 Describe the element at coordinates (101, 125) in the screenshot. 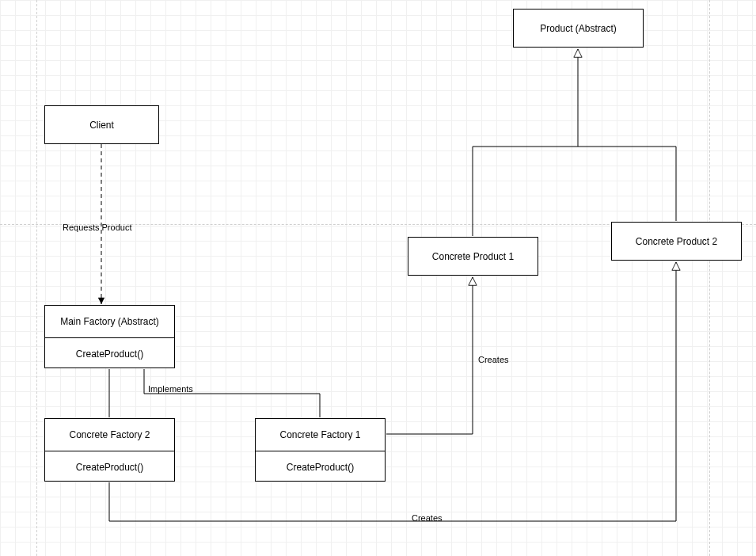

I see `node-client: Client` at that location.